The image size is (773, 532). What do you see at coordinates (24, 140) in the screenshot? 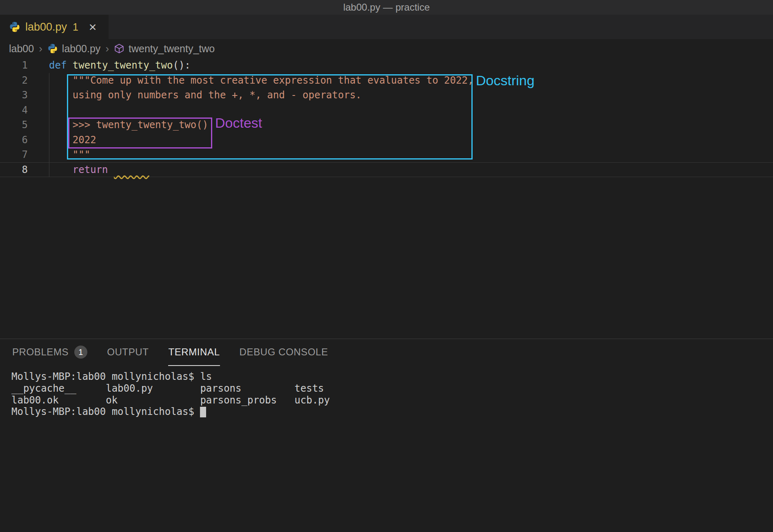
I see `line-number: 6` at bounding box center [24, 140].